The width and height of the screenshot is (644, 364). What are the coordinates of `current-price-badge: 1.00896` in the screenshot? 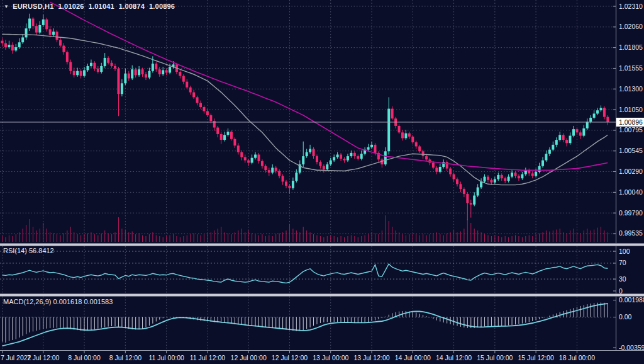 It's located at (630, 122).